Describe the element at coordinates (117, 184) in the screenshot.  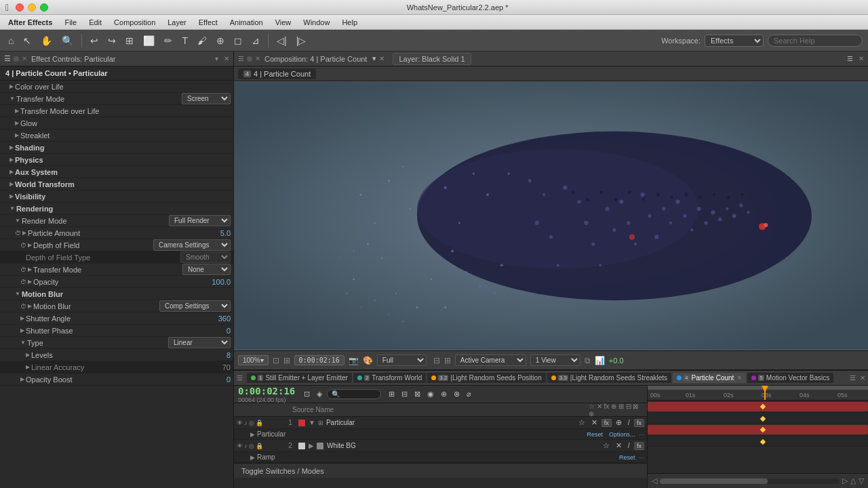
I see `prop-world-transform: ▶ World Transform` at that location.